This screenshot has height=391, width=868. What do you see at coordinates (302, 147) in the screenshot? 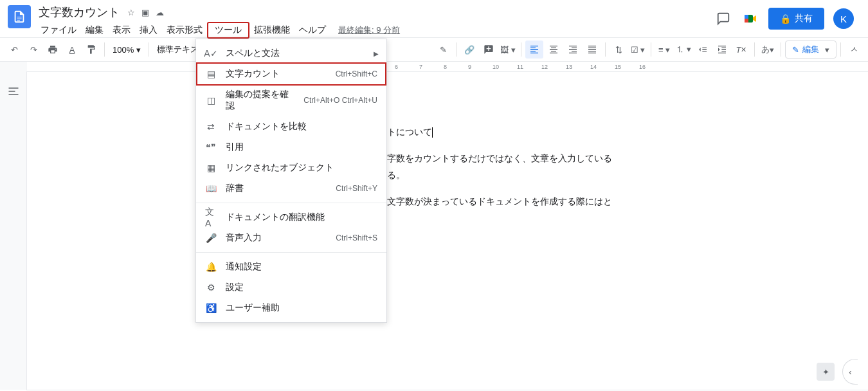
I see `menu-item-label: 引用` at bounding box center [302, 147].